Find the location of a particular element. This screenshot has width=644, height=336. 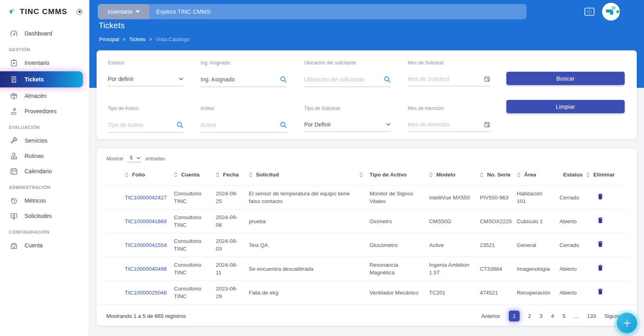

pagination-prev: Anterior is located at coordinates (491, 316).